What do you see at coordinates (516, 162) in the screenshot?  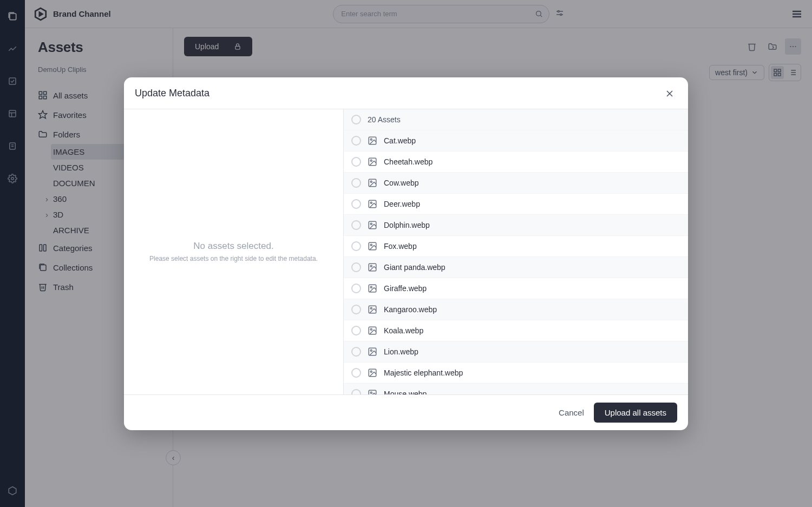 I see `asset-row: Cheetah.webp` at bounding box center [516, 162].